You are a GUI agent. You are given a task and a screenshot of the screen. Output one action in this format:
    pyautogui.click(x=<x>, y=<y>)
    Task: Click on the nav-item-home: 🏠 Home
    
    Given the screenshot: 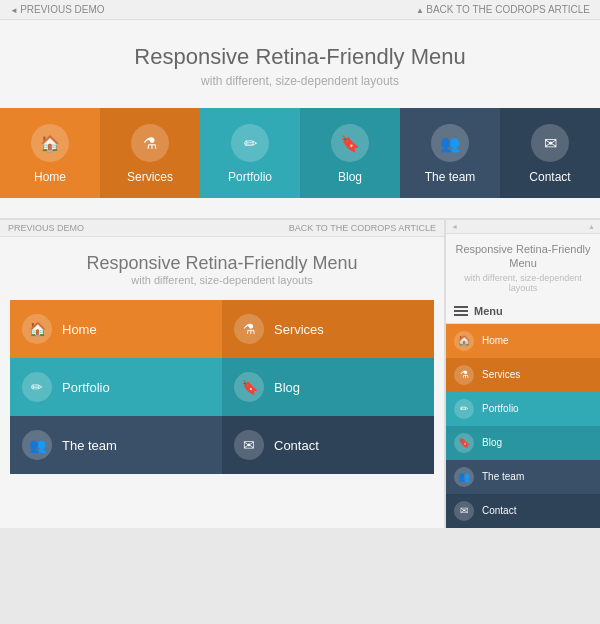 What is the action you would take?
    pyautogui.click(x=50, y=153)
    